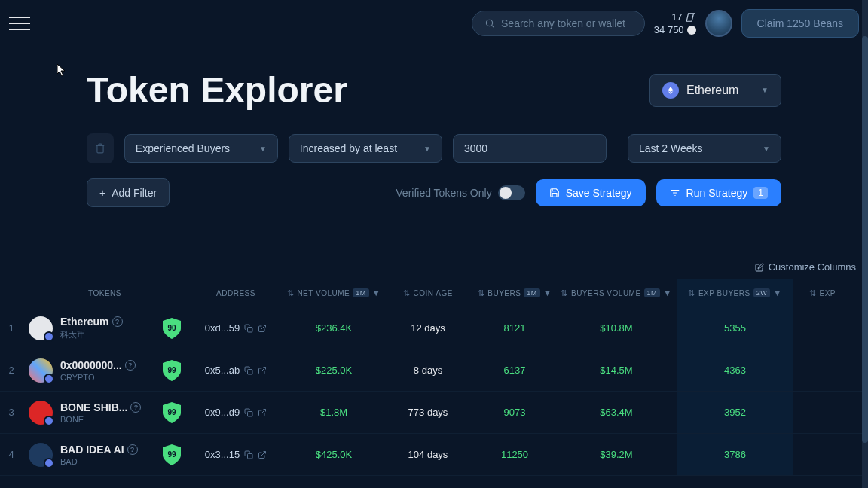 This screenshot has width=868, height=488. Describe the element at coordinates (428, 371) in the screenshot. I see `coin-age-cell: 8 days` at that location.